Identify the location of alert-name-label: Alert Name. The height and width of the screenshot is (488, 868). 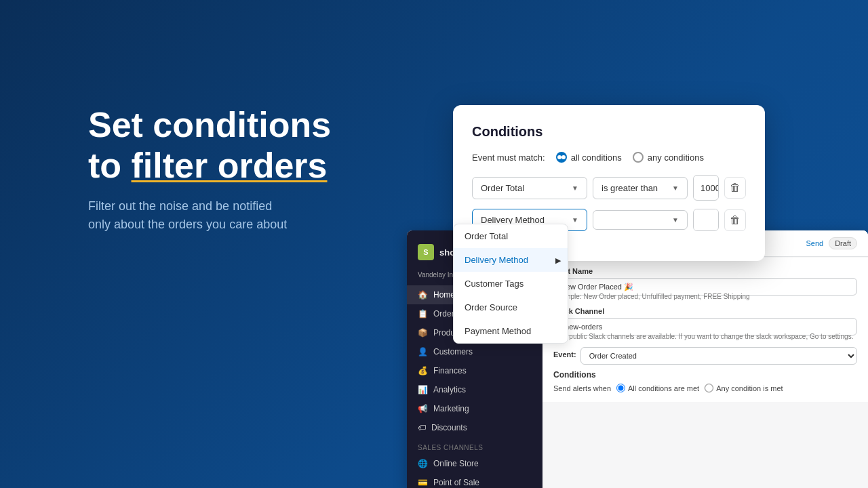
(705, 271).